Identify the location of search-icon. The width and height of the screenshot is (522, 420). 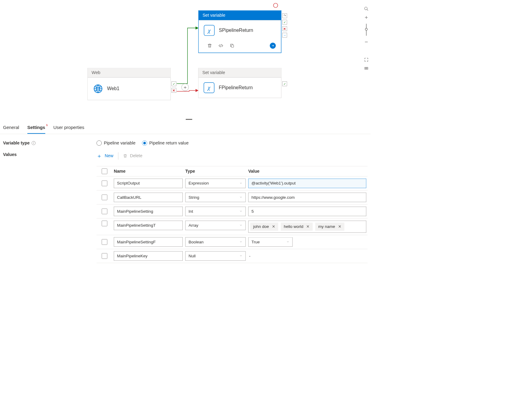
(366, 9).